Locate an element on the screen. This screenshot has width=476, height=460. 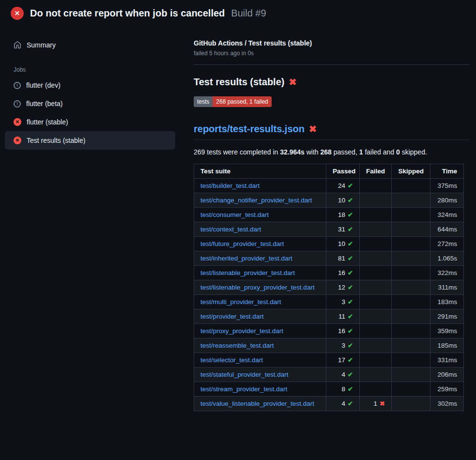
sidebar-item-flutter-beta: !flutter (beta) is located at coordinates (90, 104).